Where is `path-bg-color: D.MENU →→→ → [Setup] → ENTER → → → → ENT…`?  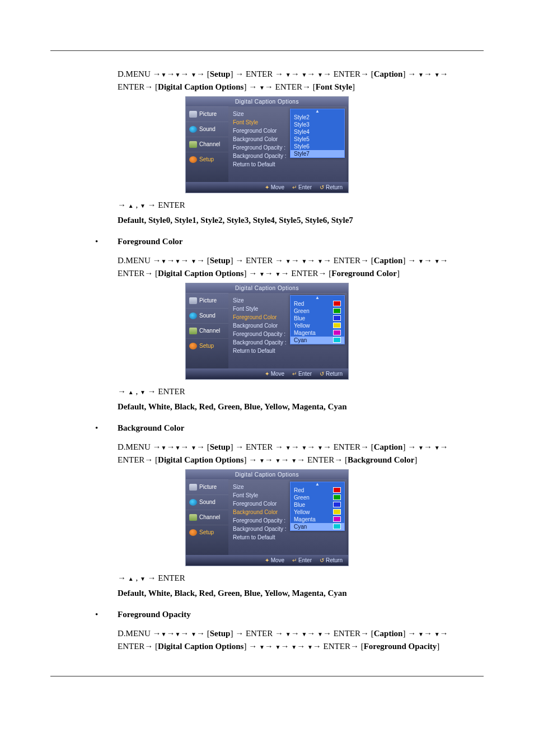
path-bg-color: D.MENU →→→ → [Setup] → ENTER → → → → ENT… is located at coordinates (301, 454).